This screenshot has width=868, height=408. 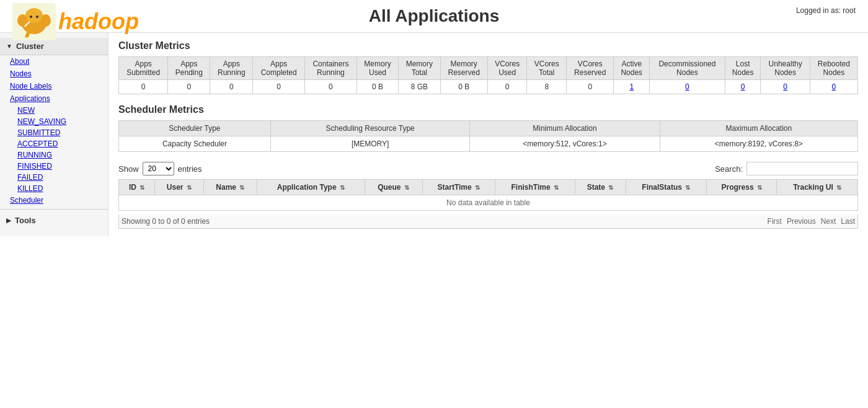 I want to click on apps-header-cell: FinishTime ⇅, so click(x=535, y=187).